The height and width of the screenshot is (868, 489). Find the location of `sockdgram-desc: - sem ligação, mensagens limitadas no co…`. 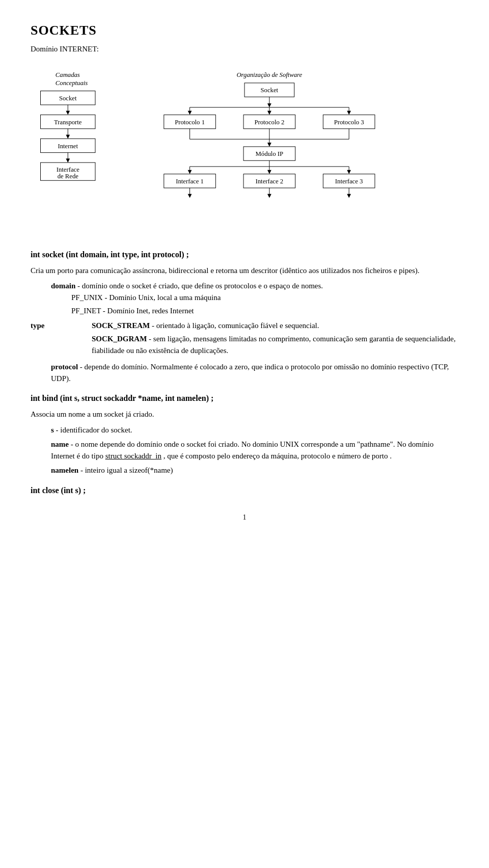

sockdgram-desc: - sem ligação, mensagens limitadas no co… is located at coordinates (274, 344).